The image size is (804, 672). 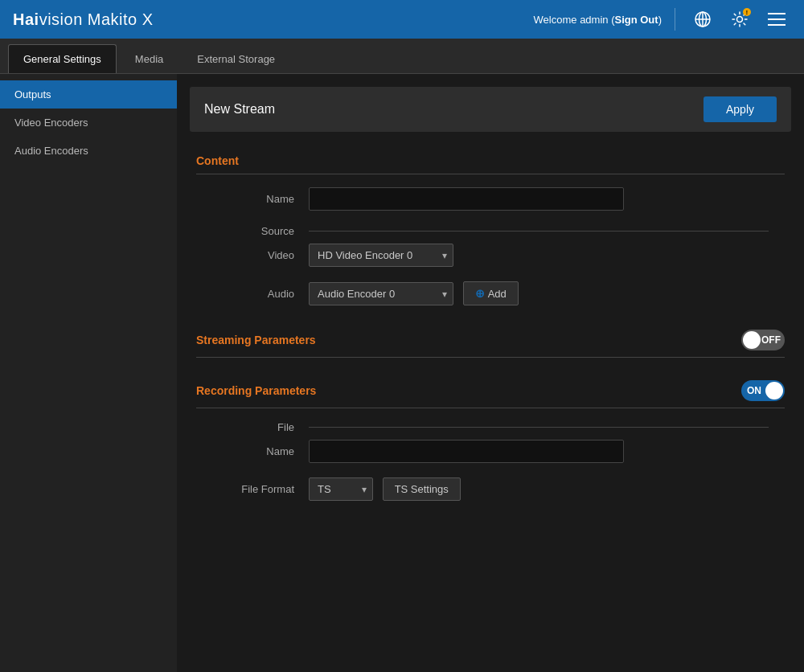 I want to click on sidebar-item-video-encoders: Video Encoders, so click(x=88, y=122).